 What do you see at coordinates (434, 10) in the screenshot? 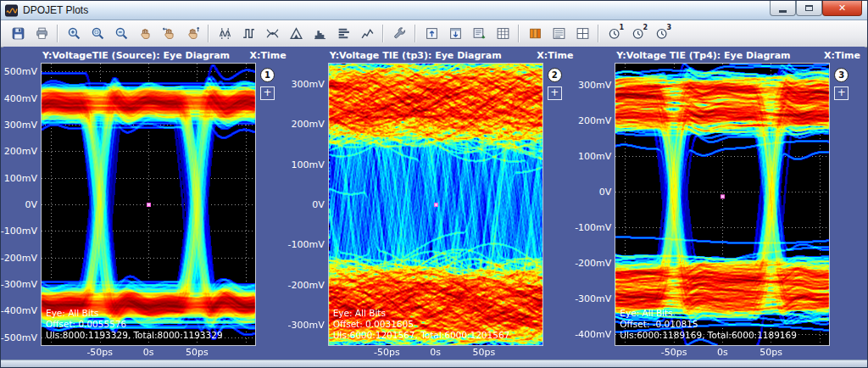
I see `titlebar: DPOJET Plots ✕` at bounding box center [434, 10].